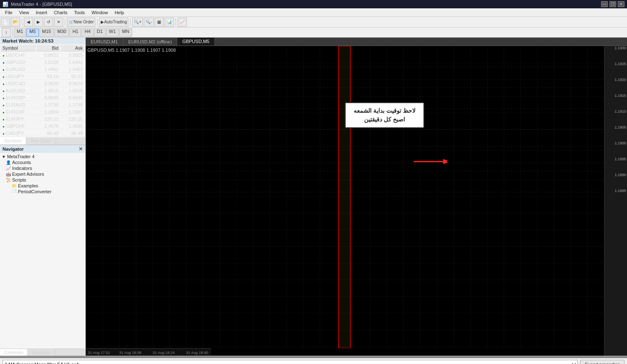 Image resolution: width=627 pixels, height=364 pixels. What do you see at coordinates (182, 22) in the screenshot?
I see `indicator-button: 📈` at bounding box center [182, 22].